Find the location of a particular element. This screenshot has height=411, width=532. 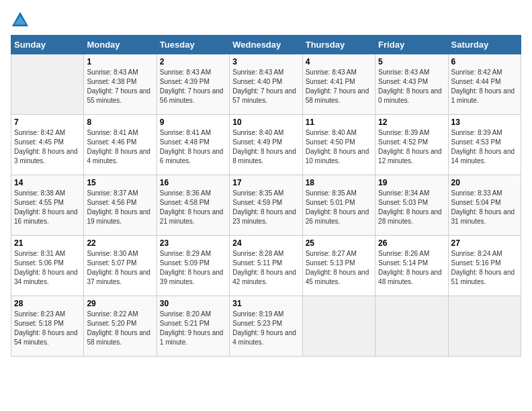

day-number: 16 is located at coordinates (193, 183).